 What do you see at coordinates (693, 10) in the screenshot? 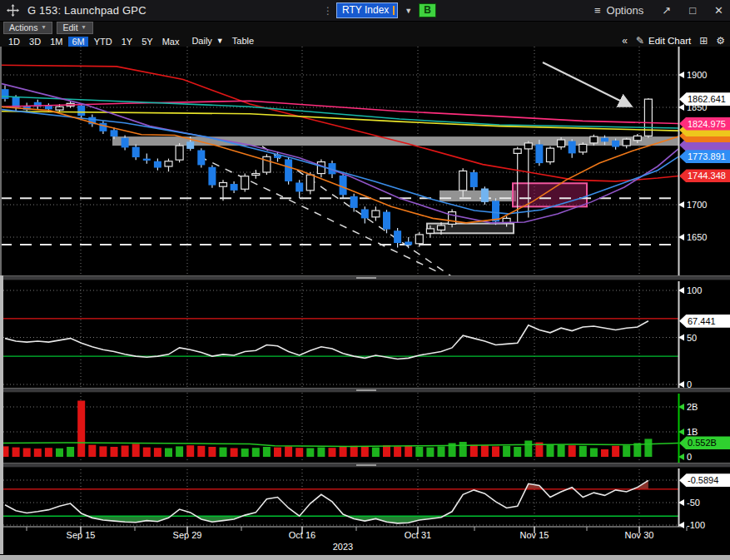
I see `maximize-icon: □` at bounding box center [693, 10].